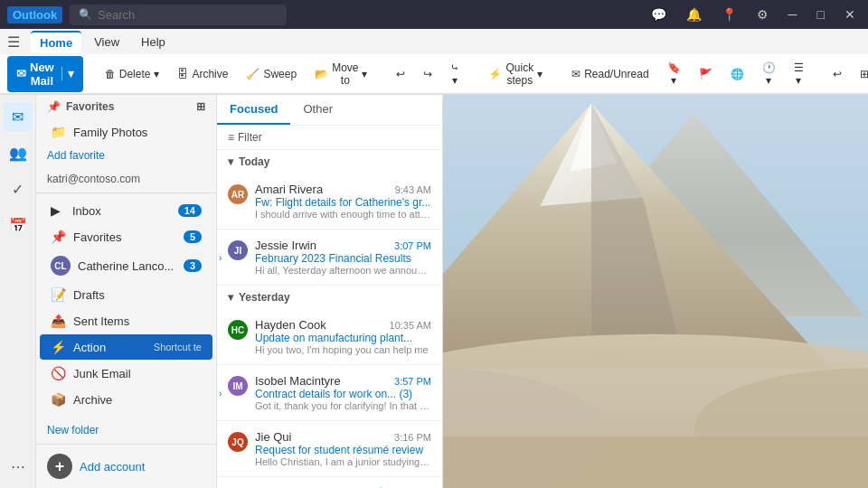 The height and width of the screenshot is (488, 868). What do you see at coordinates (58, 237) in the screenshot?
I see `favorites-expand-icon: 📌` at bounding box center [58, 237].